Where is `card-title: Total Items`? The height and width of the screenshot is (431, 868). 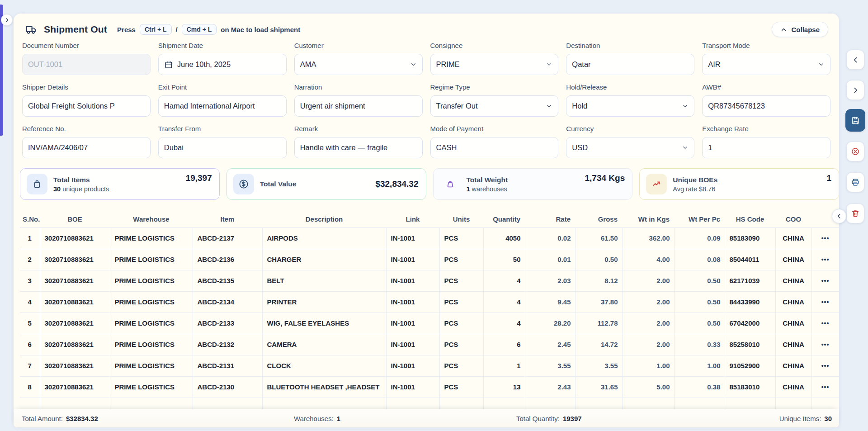 card-title: Total Items is located at coordinates (81, 180).